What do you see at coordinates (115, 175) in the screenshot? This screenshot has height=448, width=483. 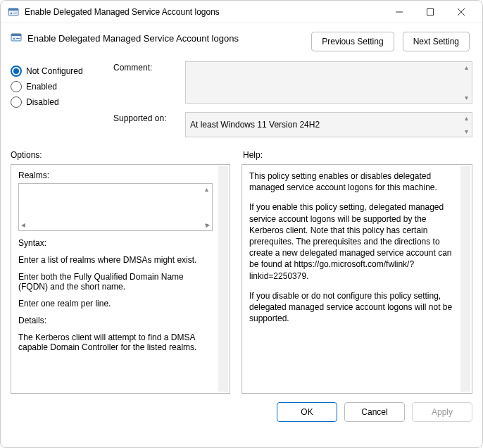 I see `realms-label: Realms:` at bounding box center [115, 175].